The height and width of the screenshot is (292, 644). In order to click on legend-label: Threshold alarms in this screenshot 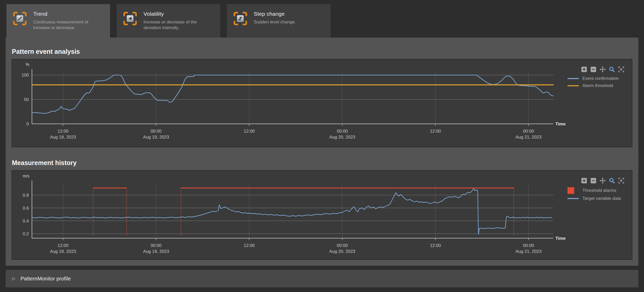, I will do `click(599, 191)`.